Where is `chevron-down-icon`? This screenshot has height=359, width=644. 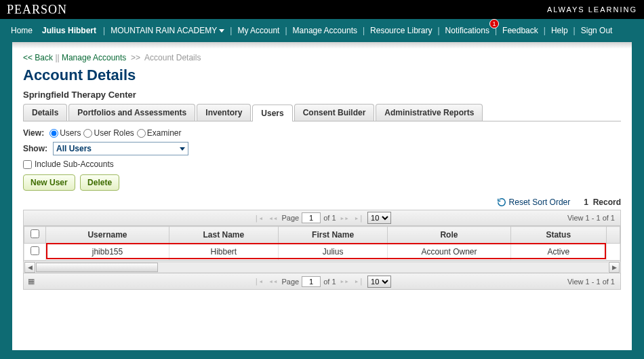 chevron-down-icon is located at coordinates (222, 31).